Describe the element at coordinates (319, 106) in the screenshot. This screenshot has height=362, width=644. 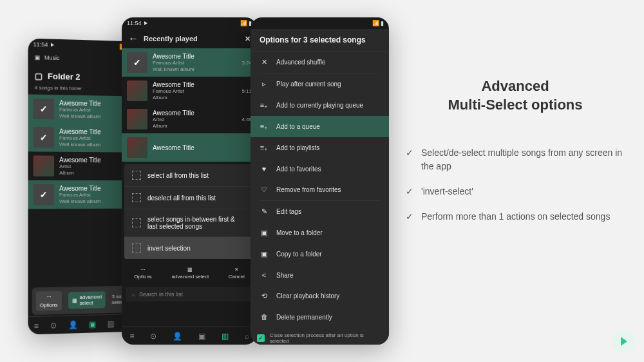
I see `option-label: Add to currently playing queue` at that location.